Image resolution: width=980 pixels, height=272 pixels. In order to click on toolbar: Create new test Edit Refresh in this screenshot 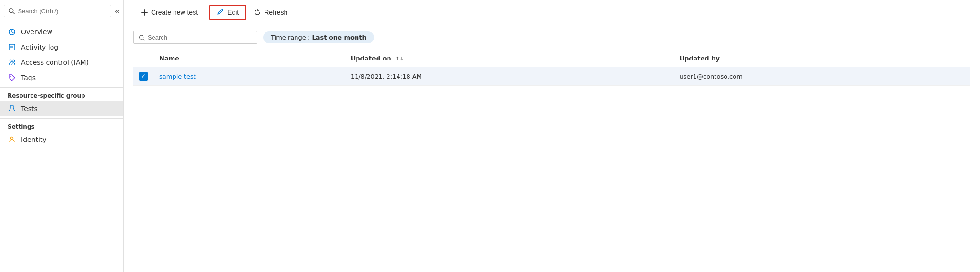, I will do `click(552, 12)`.